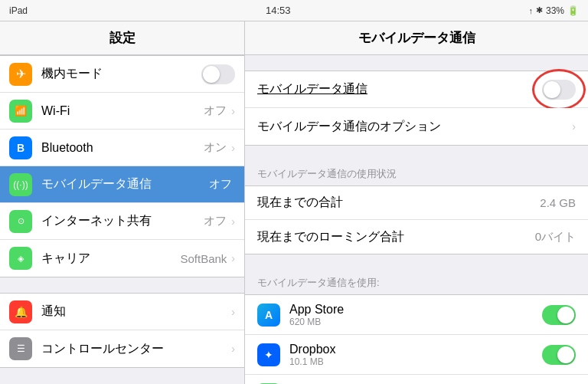 The image size is (588, 384). Describe the element at coordinates (211, 74) in the screenshot. I see `airplane-toggle-knob` at that location.